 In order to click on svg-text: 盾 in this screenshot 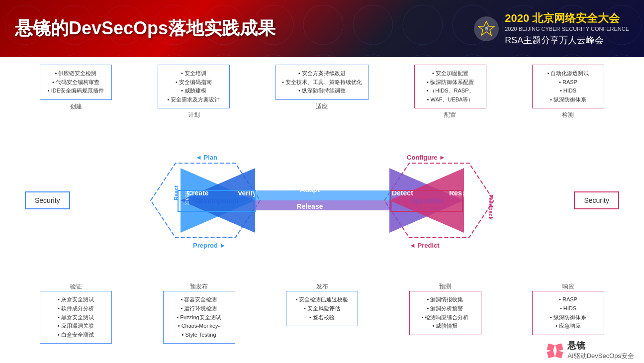, I will do `click(486, 29)`.